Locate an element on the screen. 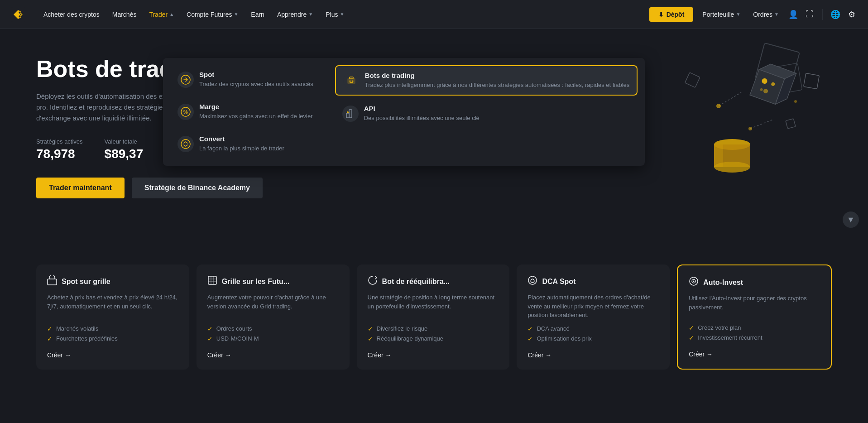  dropdown-col-2: Bots de trading Tradez plus intelligemme… is located at coordinates (486, 112).